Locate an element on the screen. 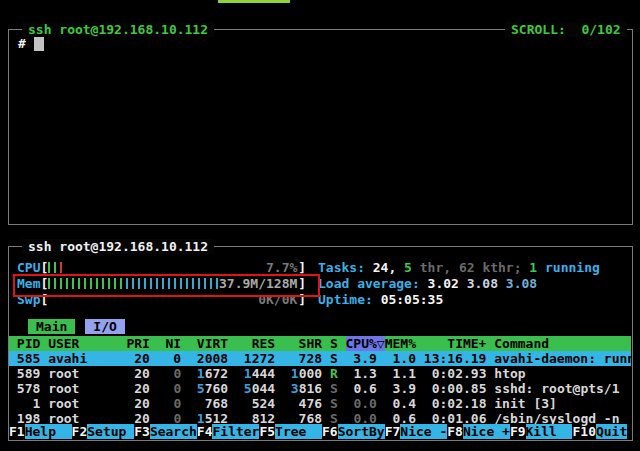 This screenshot has width=640, height=451. shell-prompt: # is located at coordinates (22, 44).